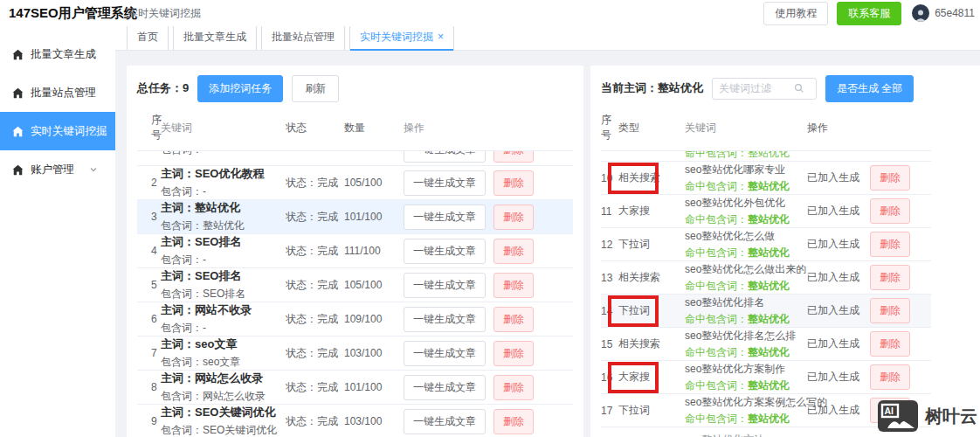  I want to click on keyword-type-cell: 相关搜索, so click(652, 344).